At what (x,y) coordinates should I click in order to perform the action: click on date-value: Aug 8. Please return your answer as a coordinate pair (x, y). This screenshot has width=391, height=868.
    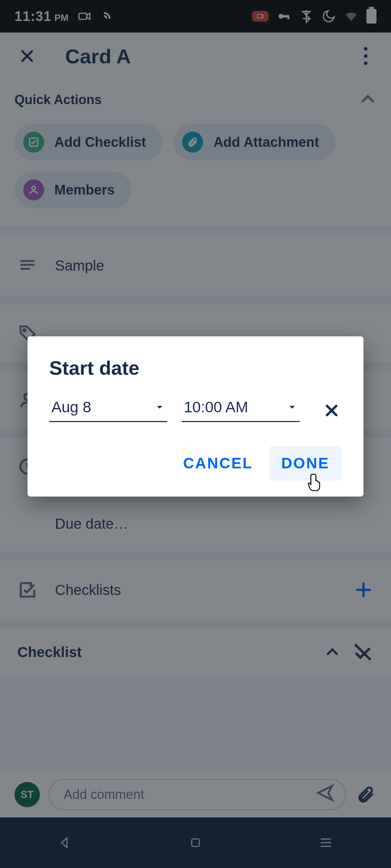
    Looking at the image, I should click on (71, 407).